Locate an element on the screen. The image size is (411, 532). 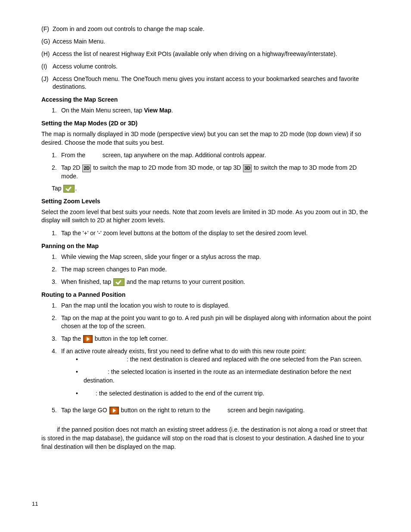
item-text: Pan the map until the location you wish … is located at coordinates (216, 306).